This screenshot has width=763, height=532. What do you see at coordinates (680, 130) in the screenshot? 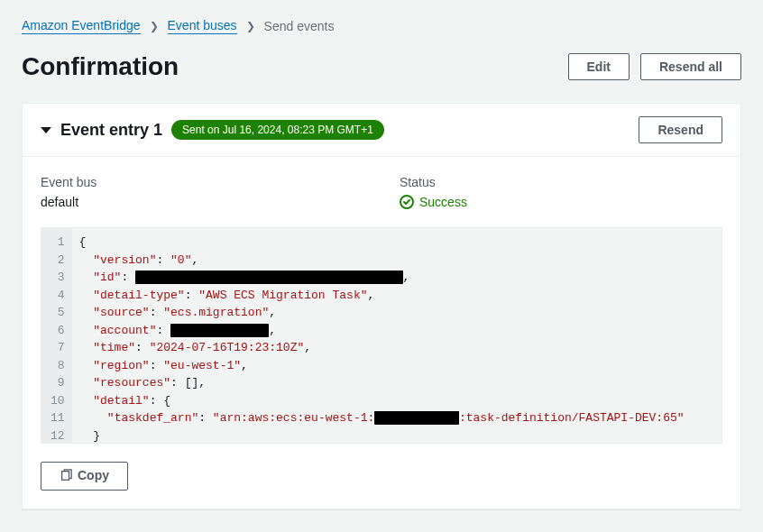
I see `resend-button: Resend` at bounding box center [680, 130].